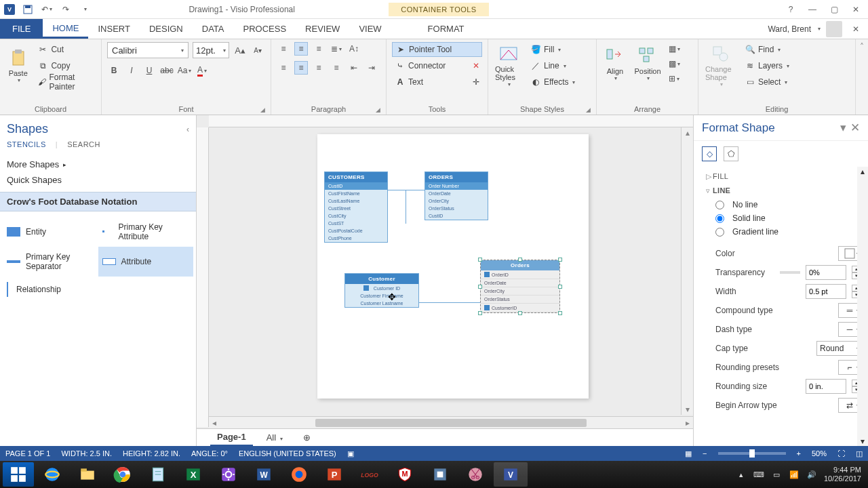  I want to click on page-tab-1: Page-1, so click(232, 438).